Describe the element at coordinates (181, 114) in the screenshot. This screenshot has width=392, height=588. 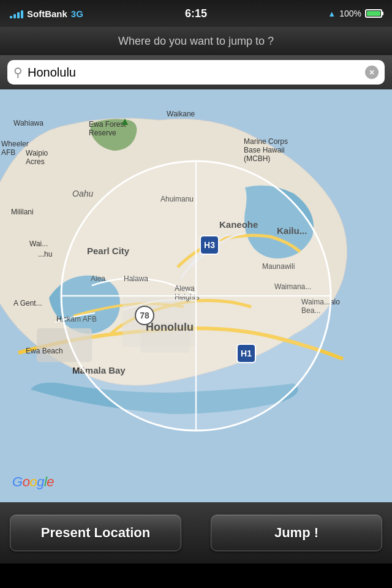
I see `label-waikane: Waikane` at that location.